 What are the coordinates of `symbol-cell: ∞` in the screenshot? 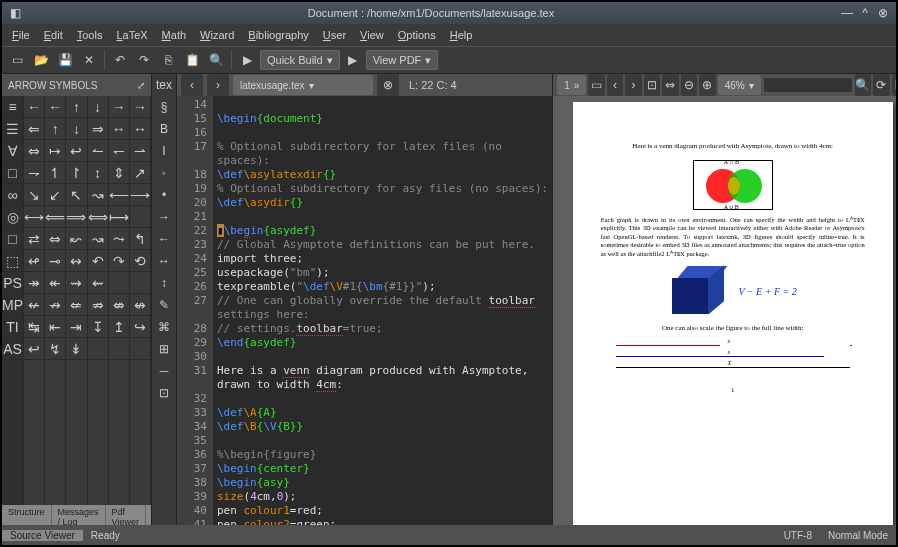 It's located at (12, 195).